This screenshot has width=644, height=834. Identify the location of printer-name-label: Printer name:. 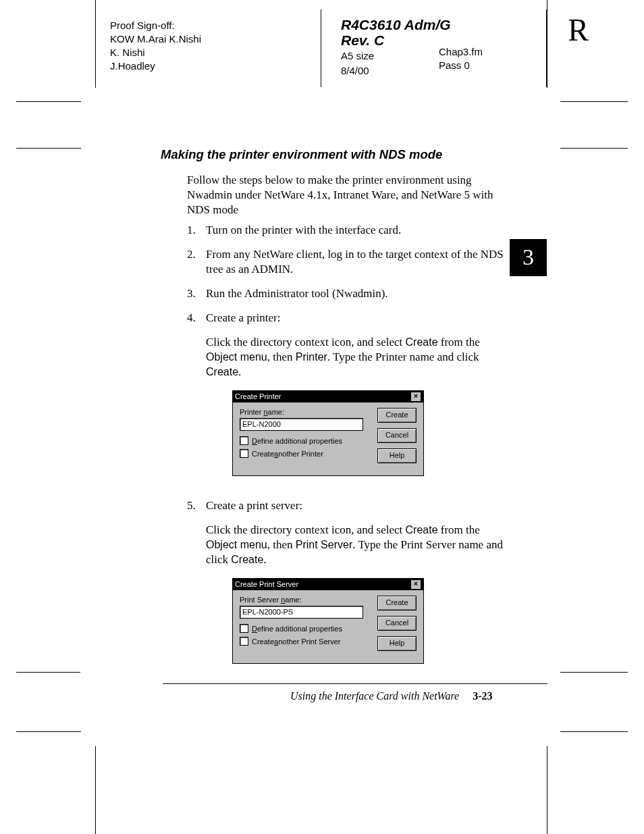
(304, 412).